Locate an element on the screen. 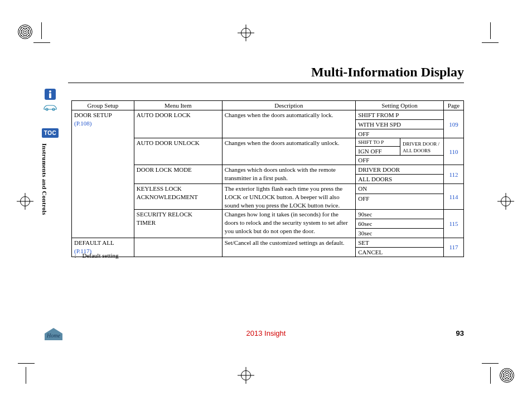 The height and width of the screenshot is (396, 532). opt: CANCEL is located at coordinates (400, 252).